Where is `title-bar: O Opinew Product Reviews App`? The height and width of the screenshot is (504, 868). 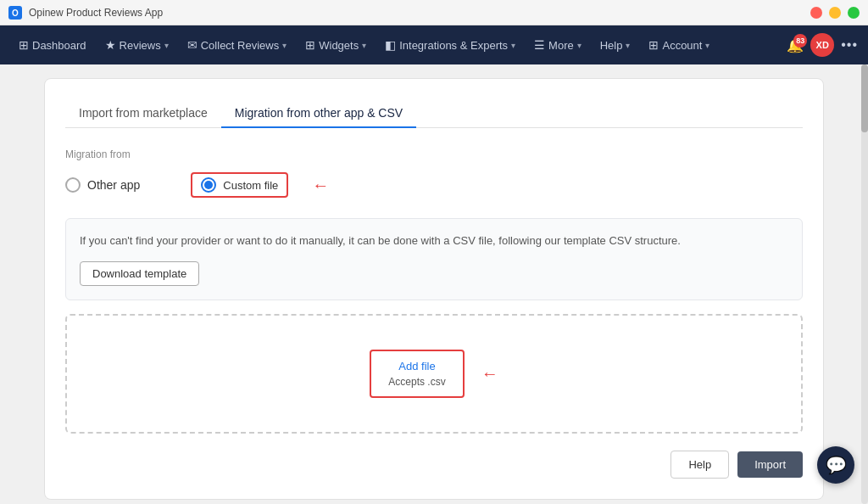 title-bar: O Opinew Product Reviews App is located at coordinates (434, 13).